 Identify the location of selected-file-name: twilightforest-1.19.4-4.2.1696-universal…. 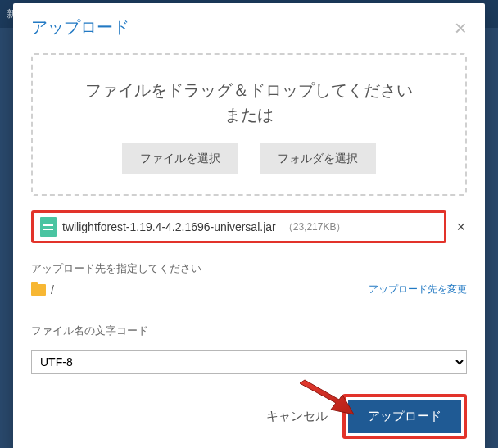
(169, 227).